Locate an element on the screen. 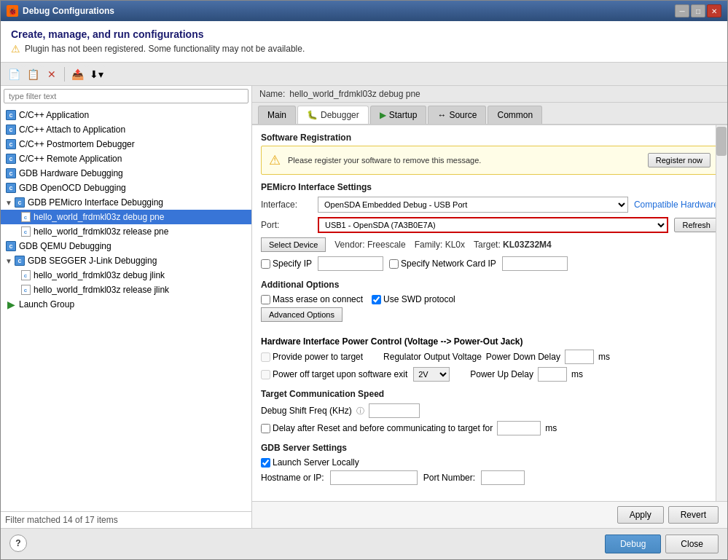 The height and width of the screenshot is (560, 728). tab-source: ↔ Source is located at coordinates (457, 115).